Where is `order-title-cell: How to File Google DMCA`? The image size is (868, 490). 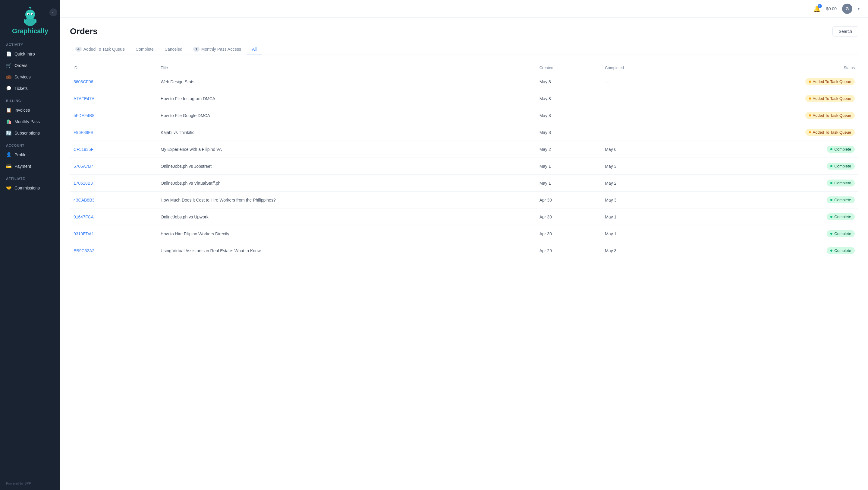 order-title-cell: How to File Google DMCA is located at coordinates (346, 116).